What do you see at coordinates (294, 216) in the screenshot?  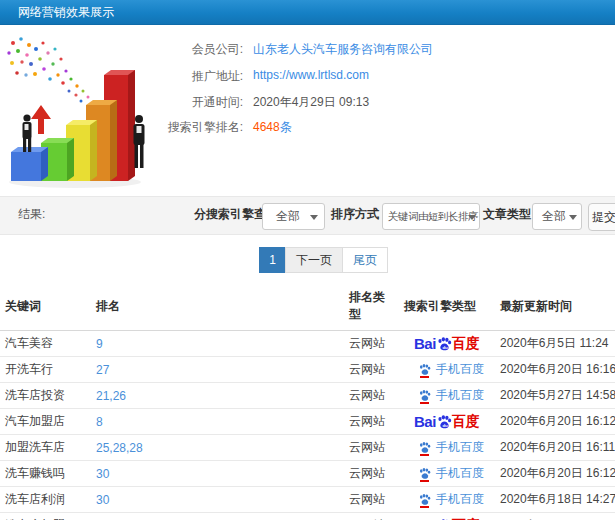 I see `engine-select: 全部` at bounding box center [294, 216].